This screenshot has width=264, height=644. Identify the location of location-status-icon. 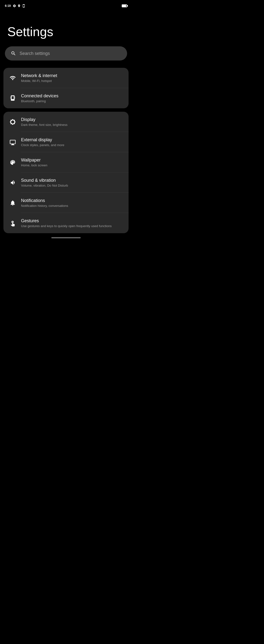
(19, 6).